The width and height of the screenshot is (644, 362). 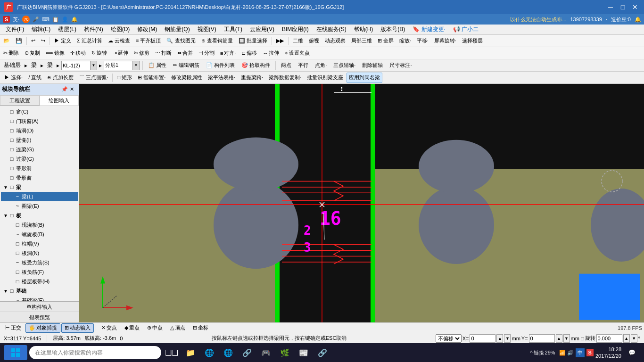 I want to click on view-steel-button: ⊕ 查看钢筋量, so click(x=217, y=41).